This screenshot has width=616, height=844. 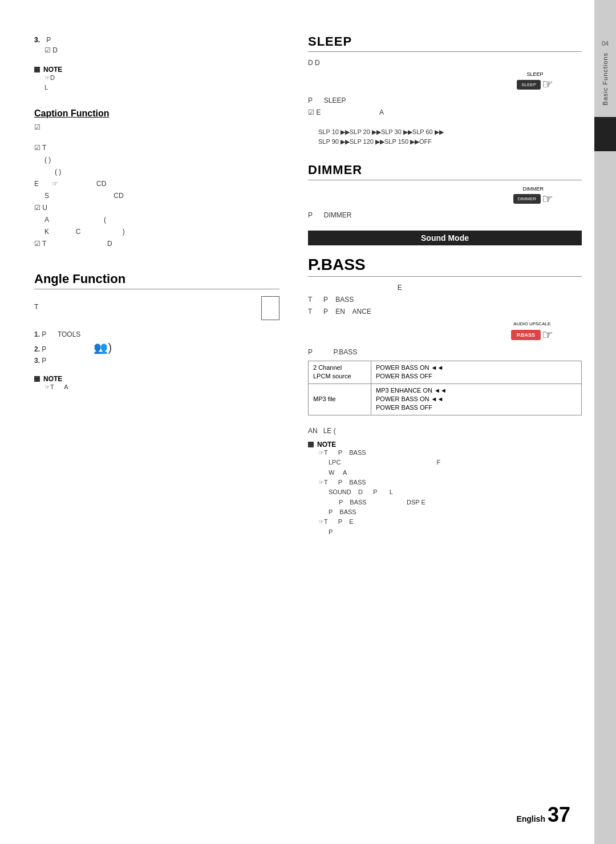 What do you see at coordinates (445, 352) in the screenshot?
I see `pbass-p-pbass: P P.BASS` at bounding box center [445, 352].